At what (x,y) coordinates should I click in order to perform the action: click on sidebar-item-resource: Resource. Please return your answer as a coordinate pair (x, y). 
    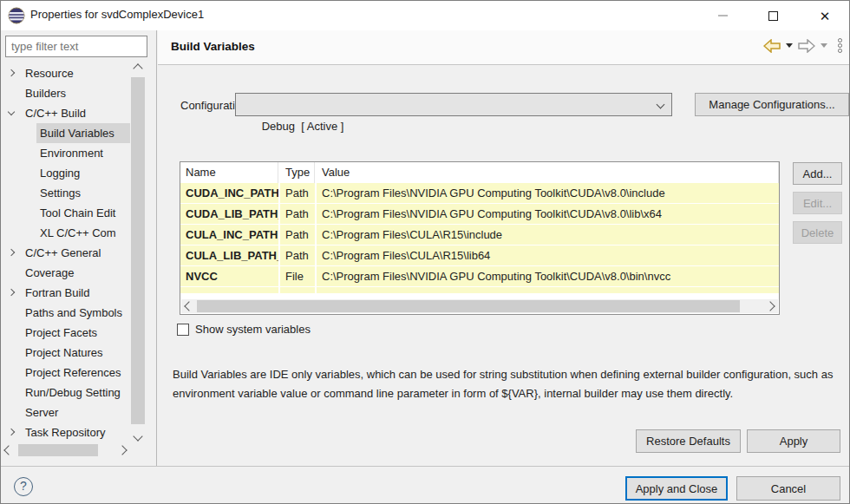
    Looking at the image, I should click on (66, 73).